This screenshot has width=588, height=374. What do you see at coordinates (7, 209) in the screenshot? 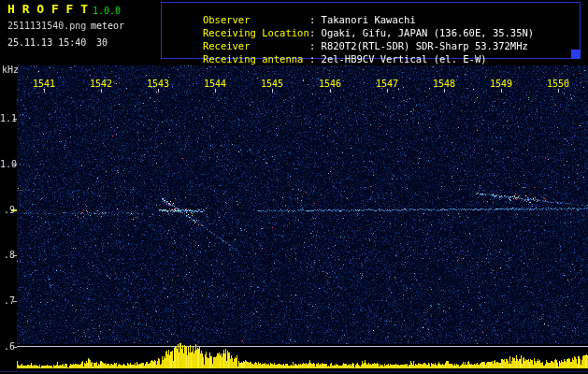
I see `y-axis-label: .9` at bounding box center [7, 209].